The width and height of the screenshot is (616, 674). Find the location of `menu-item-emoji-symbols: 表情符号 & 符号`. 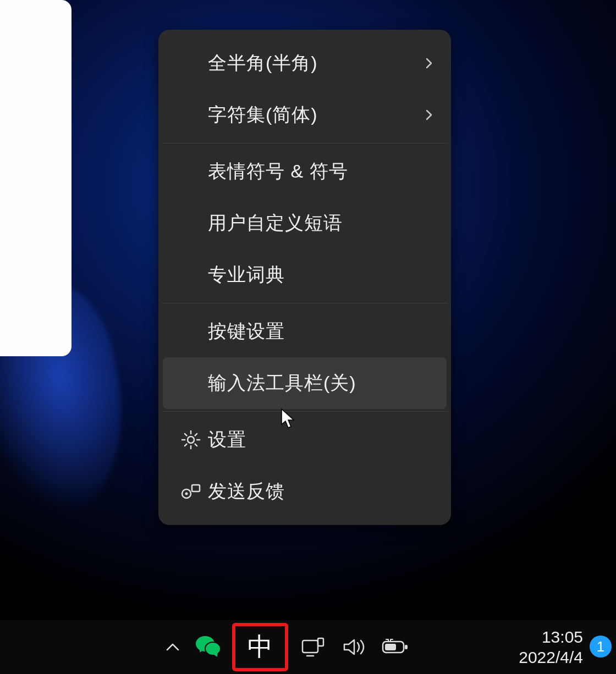

menu-item-emoji-symbols: 表情符号 & 符号 is located at coordinates (305, 172).